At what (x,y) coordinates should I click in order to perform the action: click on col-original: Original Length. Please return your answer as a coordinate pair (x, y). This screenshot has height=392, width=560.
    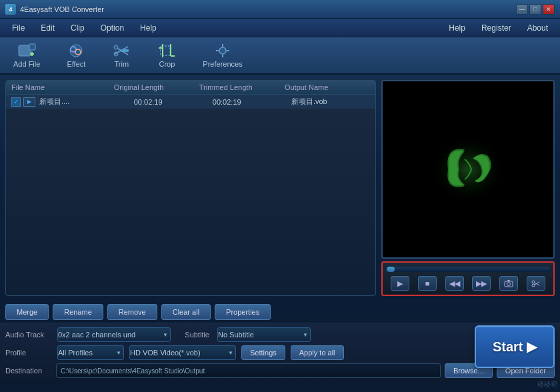
    Looking at the image, I should click on (157, 87).